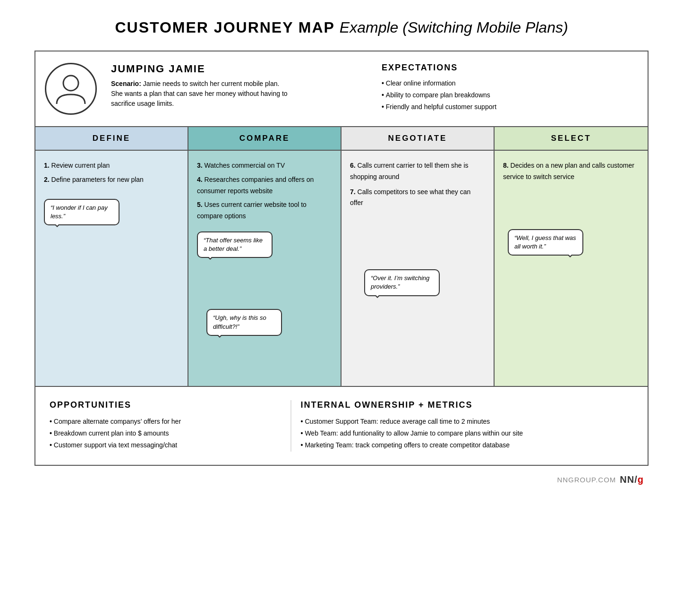  What do you see at coordinates (418, 171) in the screenshot?
I see `step-6: 6. Calls current carrier to tell them sh…` at bounding box center [418, 171].